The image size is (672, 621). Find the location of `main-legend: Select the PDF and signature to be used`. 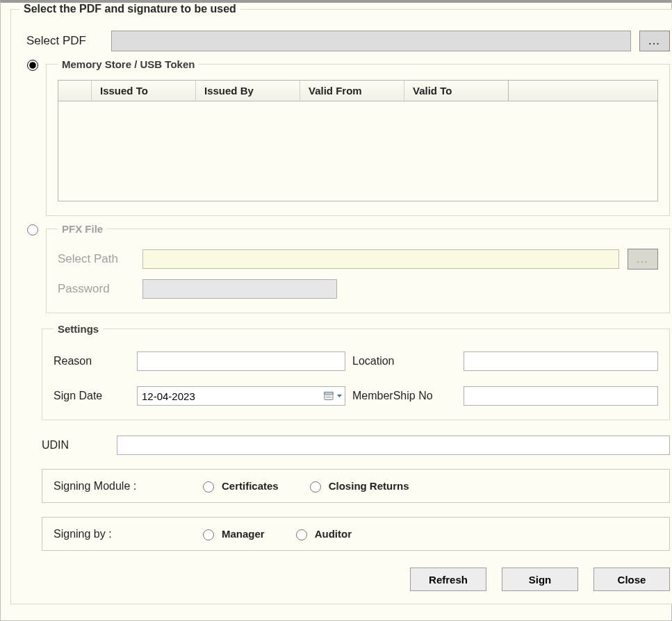

main-legend: Select the PDF and signature to be used is located at coordinates (130, 9).